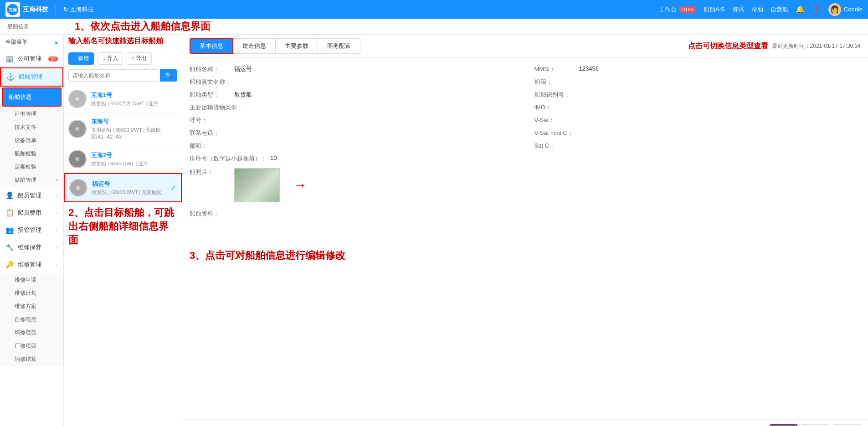 The image size is (868, 426). Describe the element at coordinates (32, 346) in the screenshot. I see `sidebar-item-factory-repair: 厂修项目` at that location.